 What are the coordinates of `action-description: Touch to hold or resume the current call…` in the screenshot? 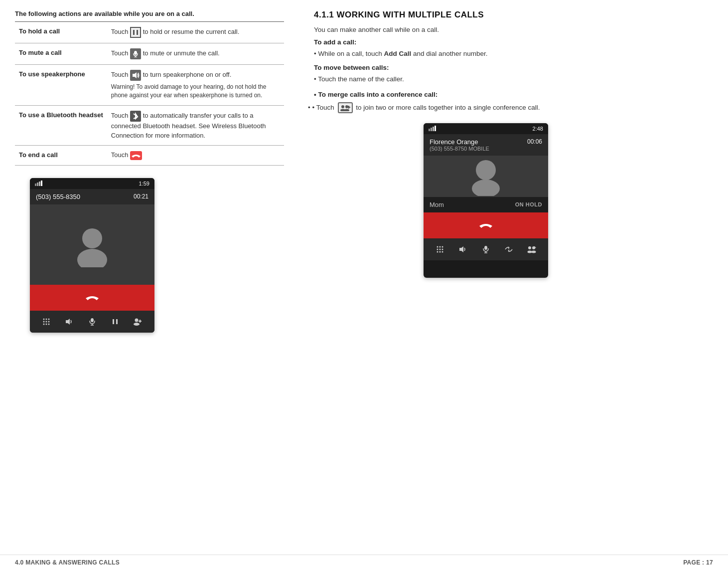 It's located at (195, 33).